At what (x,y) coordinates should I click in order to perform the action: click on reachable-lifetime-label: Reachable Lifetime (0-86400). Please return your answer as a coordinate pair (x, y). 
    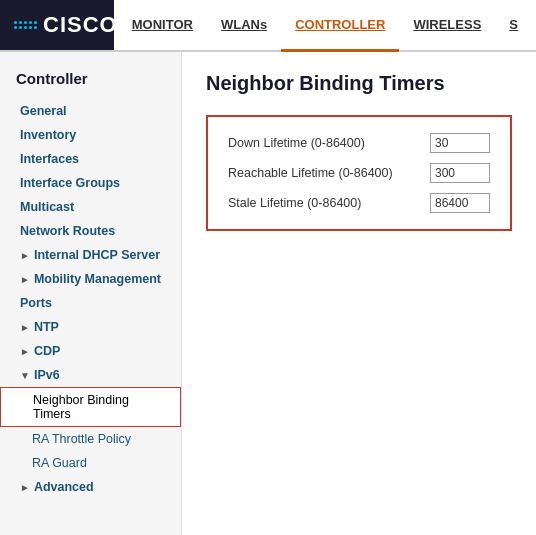
    Looking at the image, I should click on (323, 173).